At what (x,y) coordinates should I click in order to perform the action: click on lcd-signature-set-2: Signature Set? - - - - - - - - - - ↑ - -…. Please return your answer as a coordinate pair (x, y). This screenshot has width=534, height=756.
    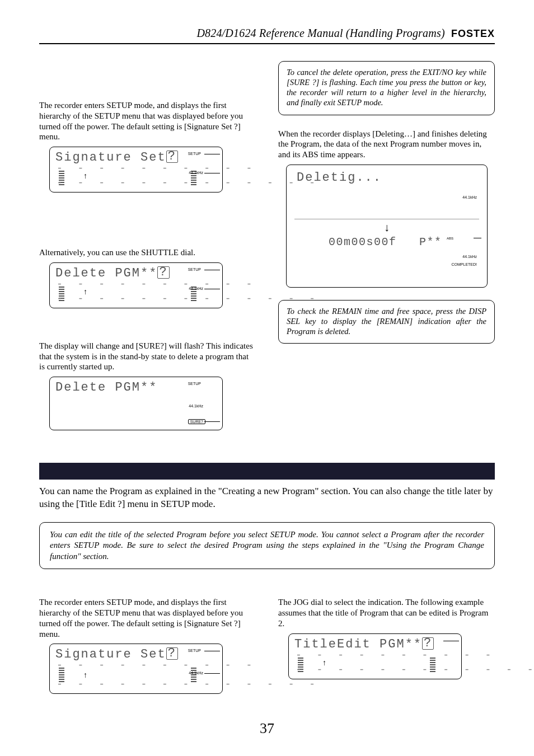
    Looking at the image, I should click on (136, 669).